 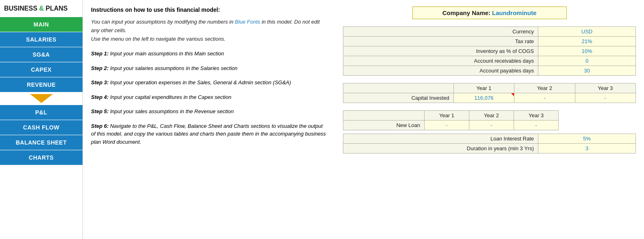 I want to click on loan-y1: -, so click(x=447, y=125).